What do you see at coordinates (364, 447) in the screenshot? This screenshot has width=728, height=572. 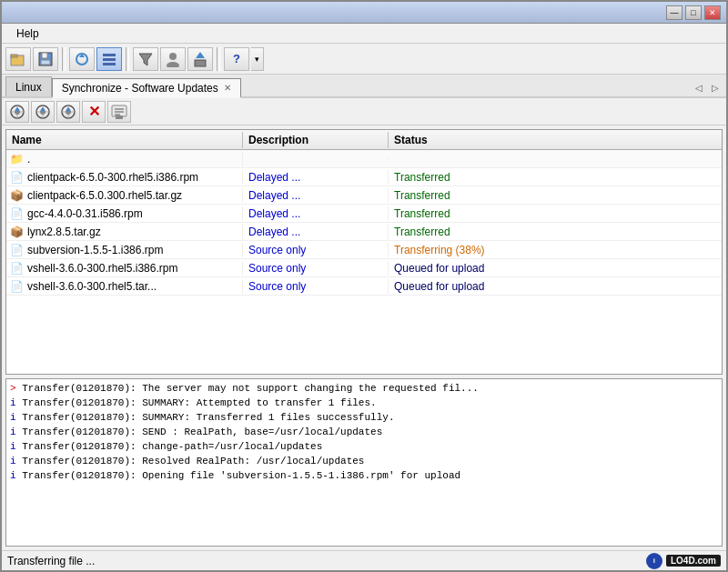 I see `log-line: i Transfer(01201870): change-path=/usr/l…` at bounding box center [364, 447].